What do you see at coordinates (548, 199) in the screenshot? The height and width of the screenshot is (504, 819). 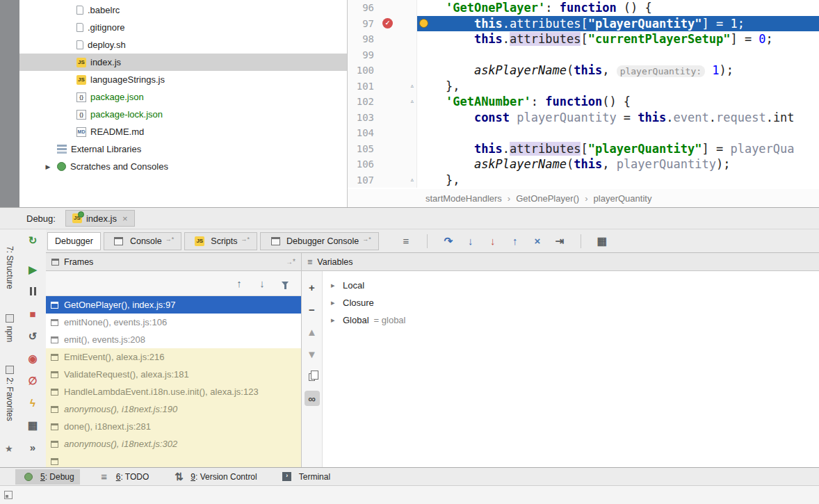 I see `breadcrumb-item: GetOnePlayer()` at bounding box center [548, 199].